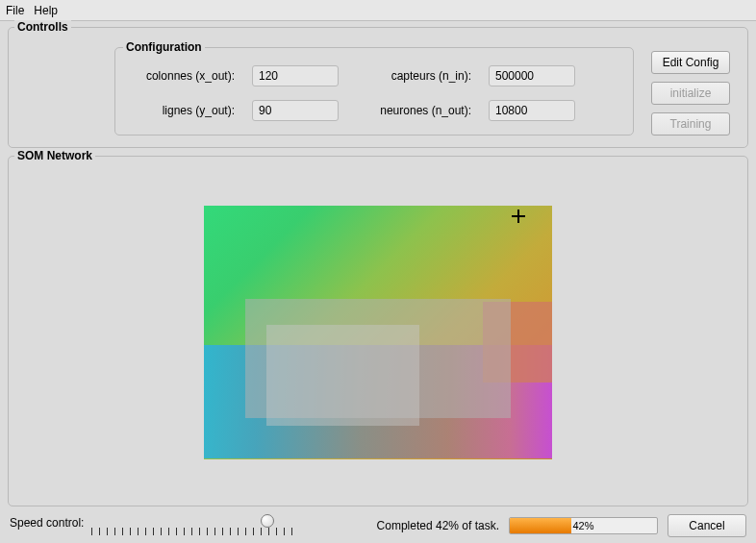 The width and height of the screenshot is (756, 543). What do you see at coordinates (532, 111) in the screenshot?
I see `input-neurones` at bounding box center [532, 111].